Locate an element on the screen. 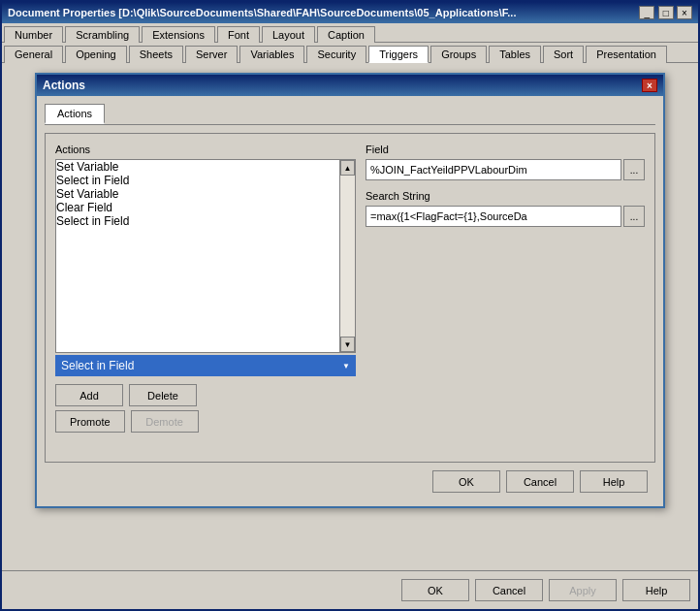  tab-security: Security is located at coordinates (336, 54).